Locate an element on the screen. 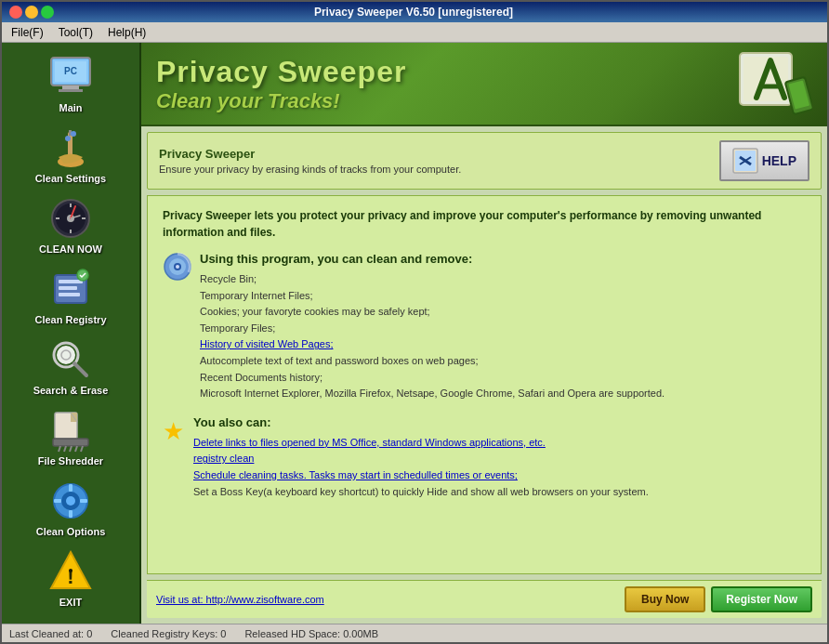 Image resolution: width=829 pixels, height=644 pixels. list-item: Microsoft Internet Explorer, Mozilla Fir… is located at coordinates (432, 394).